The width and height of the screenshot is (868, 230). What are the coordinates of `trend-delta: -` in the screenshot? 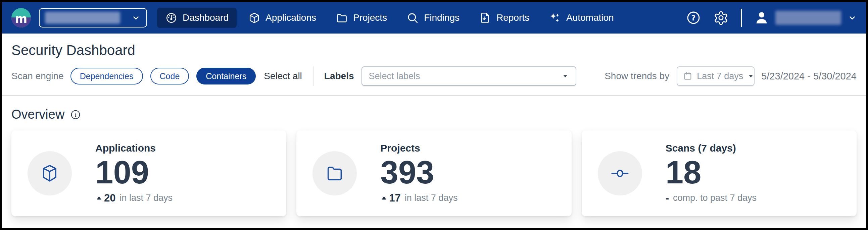 It's located at (667, 198).